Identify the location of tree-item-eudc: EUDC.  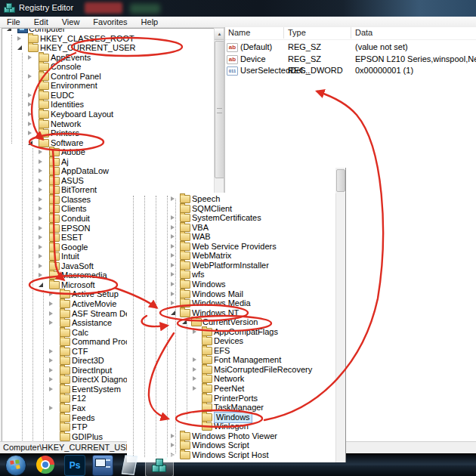
(109, 95).